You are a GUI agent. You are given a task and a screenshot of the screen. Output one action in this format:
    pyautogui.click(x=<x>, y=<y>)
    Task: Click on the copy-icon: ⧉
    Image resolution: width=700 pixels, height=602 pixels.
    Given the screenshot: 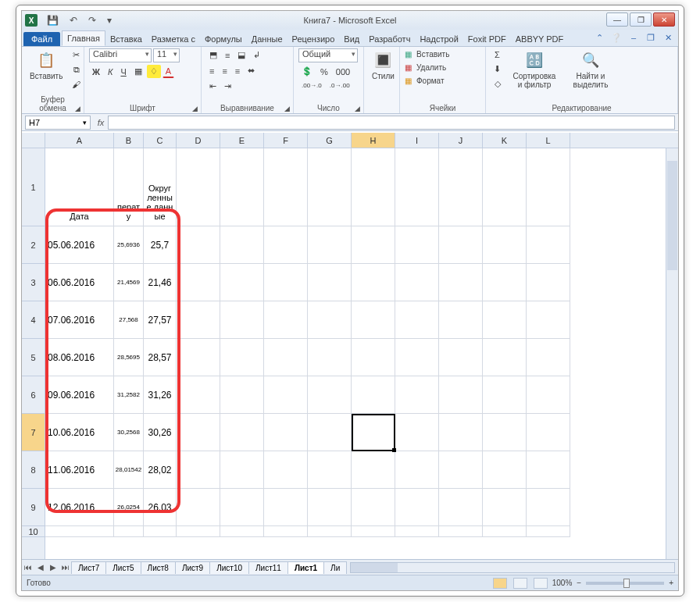 What is the action you would take?
    pyautogui.click(x=77, y=70)
    